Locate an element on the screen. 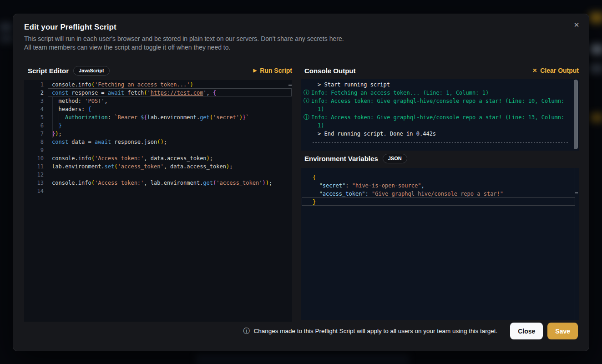  console-log-entry: > Start running script is located at coordinates (435, 85).